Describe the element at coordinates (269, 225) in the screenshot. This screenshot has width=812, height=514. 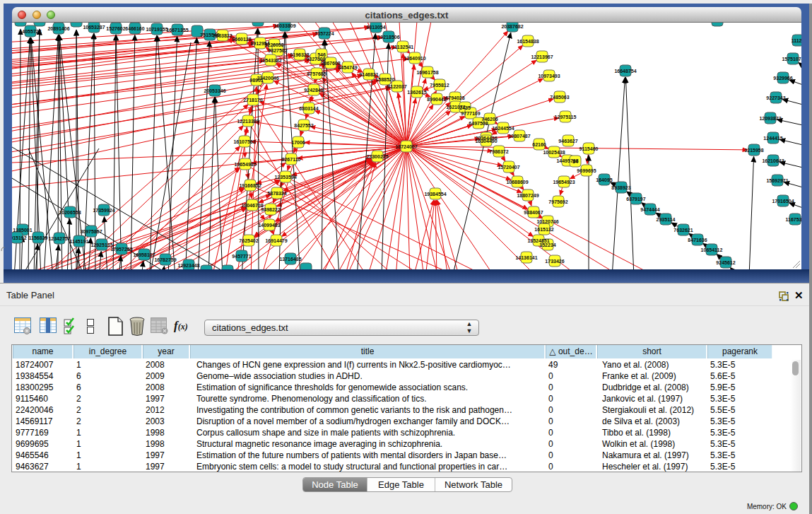
I see `svg-text: 14099483` at that location.